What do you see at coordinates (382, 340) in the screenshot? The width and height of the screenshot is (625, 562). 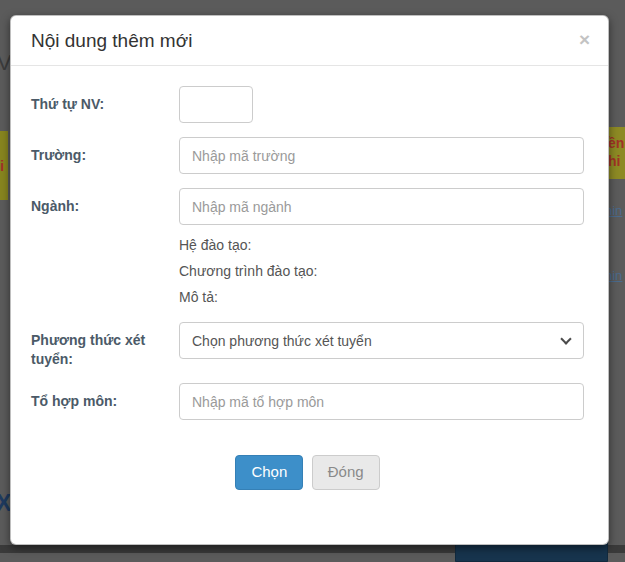 I see `phuong-thuc-select: Chọn phương thức xét tuyển` at bounding box center [382, 340].